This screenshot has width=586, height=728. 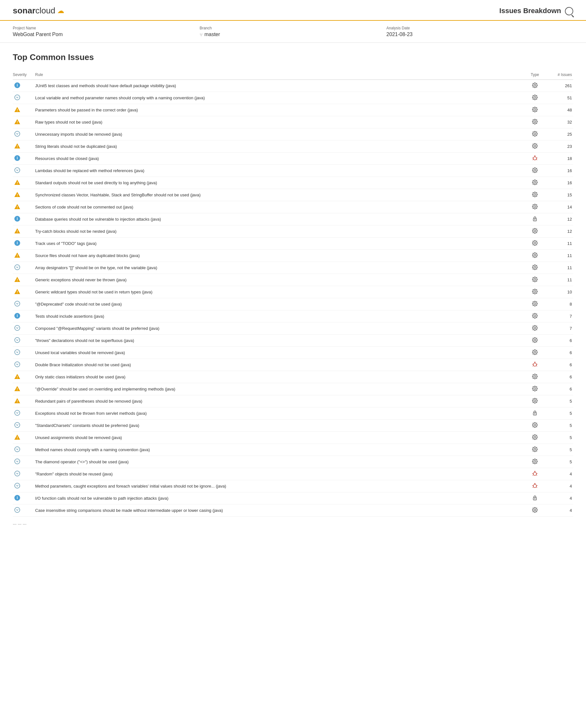 I want to click on table-row: Method names should comply with a naming…, so click(x=293, y=450).